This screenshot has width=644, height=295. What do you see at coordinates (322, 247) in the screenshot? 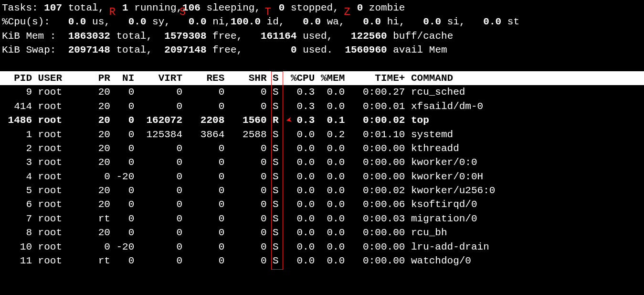
I see `table-row: 10 root 0 -20 0 0 0 S 0.0 0.0 0:00.00 lr…` at bounding box center [322, 247].